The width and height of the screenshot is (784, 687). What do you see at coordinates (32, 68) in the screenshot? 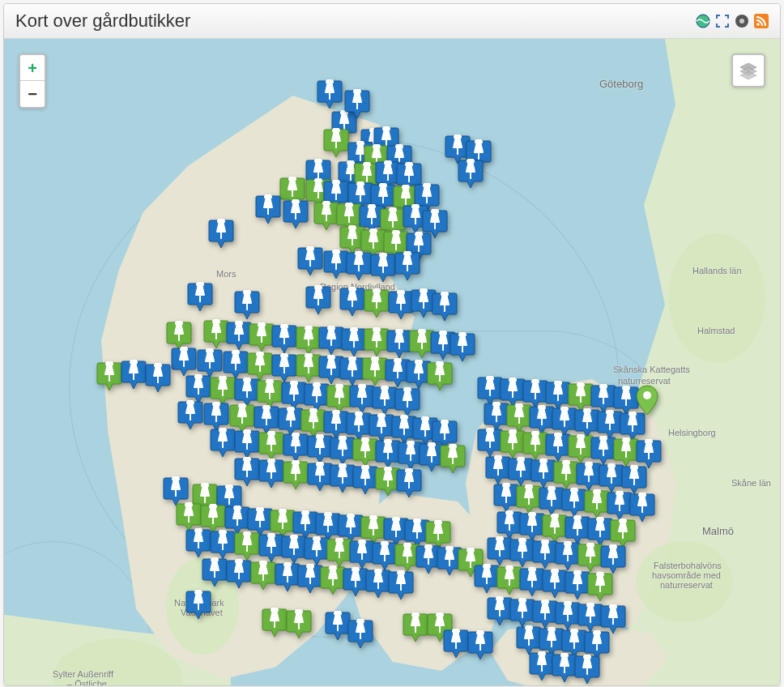
I see `zoom-in-button: +` at bounding box center [32, 68].